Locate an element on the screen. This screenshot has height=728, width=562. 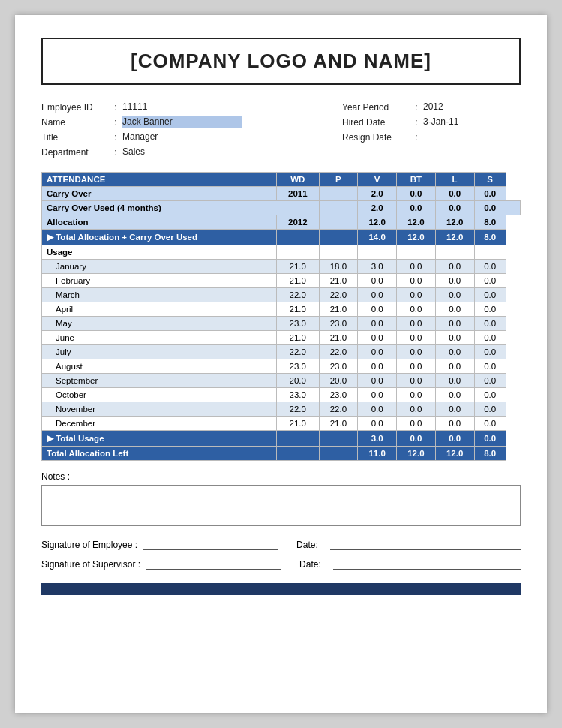
table-cell: May is located at coordinates (159, 324).